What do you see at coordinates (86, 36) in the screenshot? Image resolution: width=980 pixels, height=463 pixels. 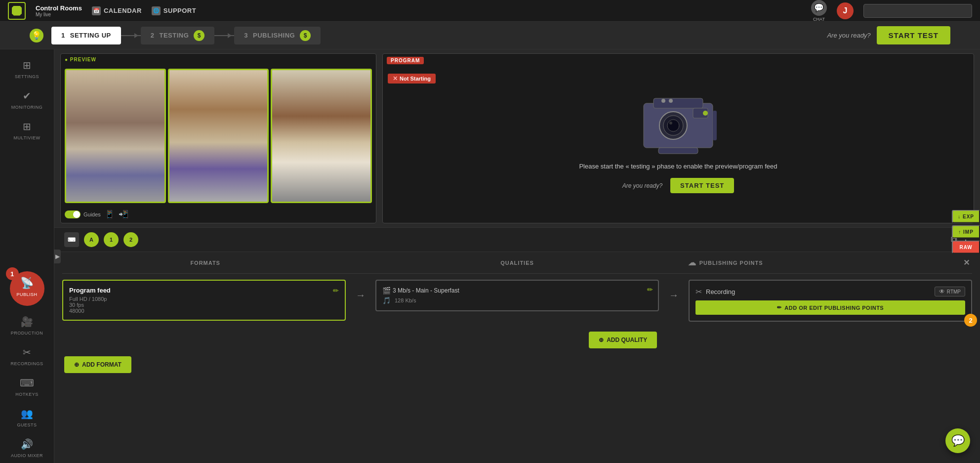 I see `step-1-setting-up: 1 SETTING UP` at bounding box center [86, 36].